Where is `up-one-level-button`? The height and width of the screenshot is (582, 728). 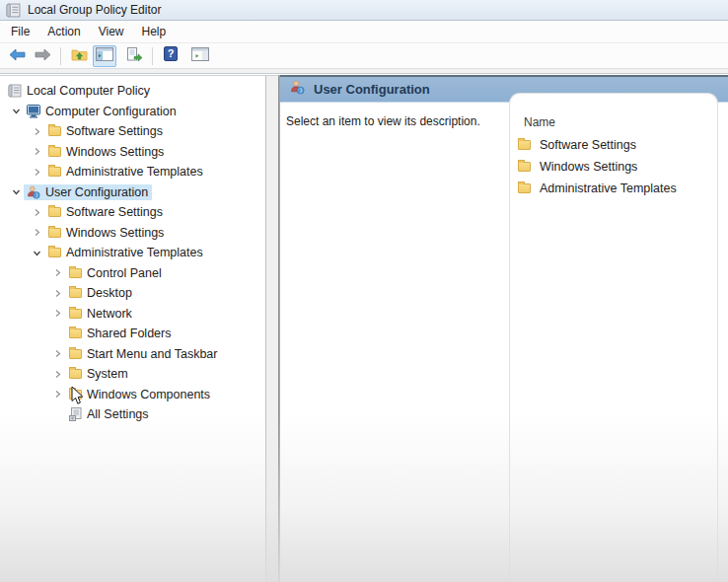 up-one-level-button is located at coordinates (79, 56).